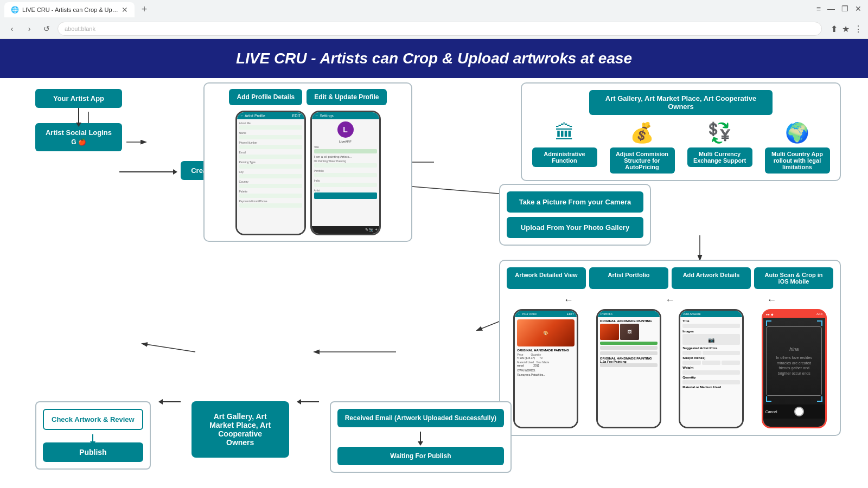 This screenshot has width=868, height=488. I want to click on gallery-section: Art Gallery, Art Market Place, Art Coope…, so click(681, 132).